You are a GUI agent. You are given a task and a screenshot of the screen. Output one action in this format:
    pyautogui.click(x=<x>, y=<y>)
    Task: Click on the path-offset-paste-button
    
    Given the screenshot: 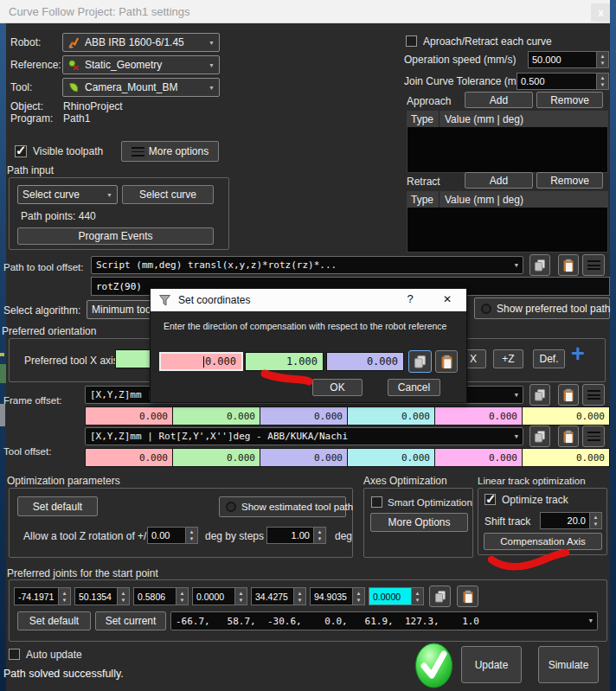 What is the action you would take?
    pyautogui.click(x=568, y=265)
    